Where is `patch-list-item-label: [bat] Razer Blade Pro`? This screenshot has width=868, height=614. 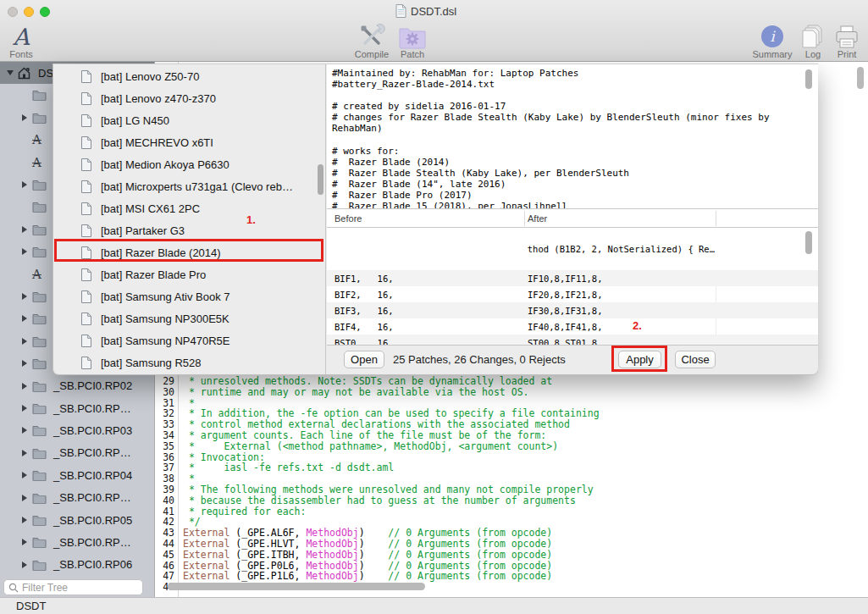 patch-list-item-label: [bat] Razer Blade Pro is located at coordinates (153, 274).